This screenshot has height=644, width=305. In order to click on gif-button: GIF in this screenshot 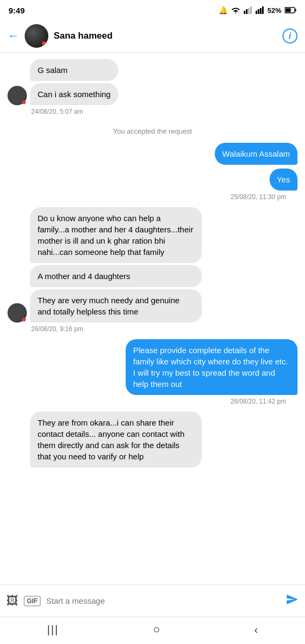, I will do `click(32, 601)`.